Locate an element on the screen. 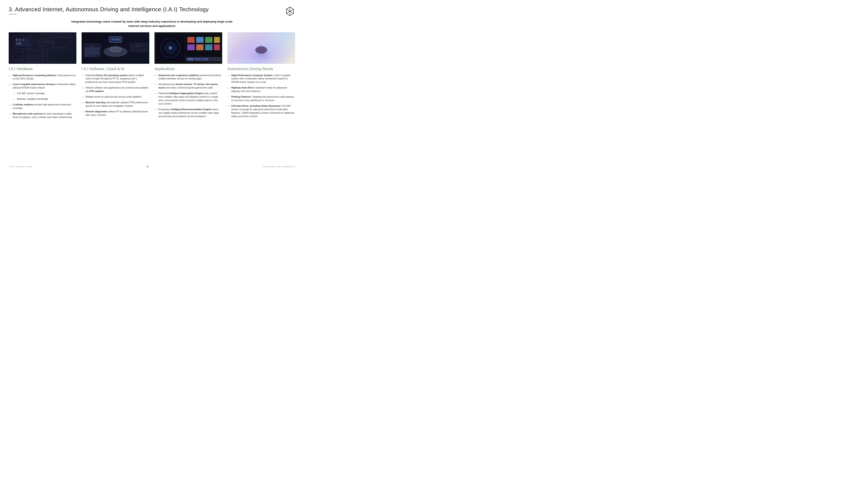 The height and width of the screenshot is (488, 868). columns-container: I.A.I Hardware — High-performance comput… is located at coordinates (152, 77).